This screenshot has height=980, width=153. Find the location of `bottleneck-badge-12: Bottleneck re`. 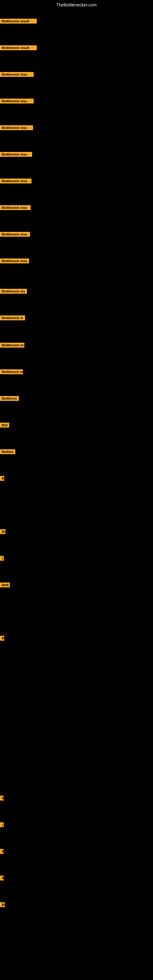

bottleneck-badge-12: Bottleneck re is located at coordinates (13, 318).